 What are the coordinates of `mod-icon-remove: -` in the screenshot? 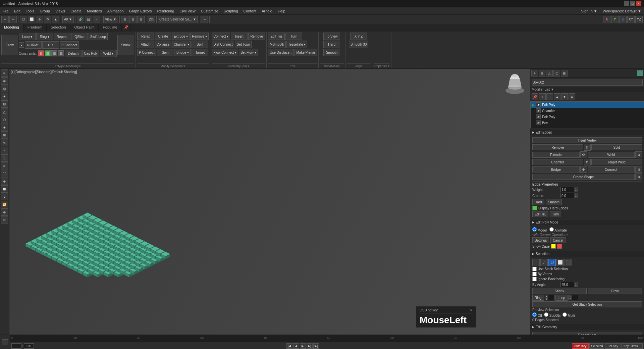 It's located at (550, 97).